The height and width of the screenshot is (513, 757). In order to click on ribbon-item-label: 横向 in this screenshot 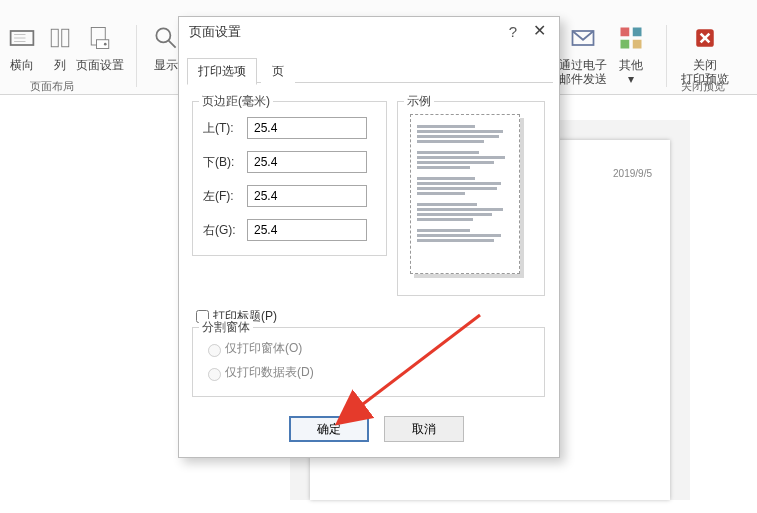, I will do `click(22, 65)`.